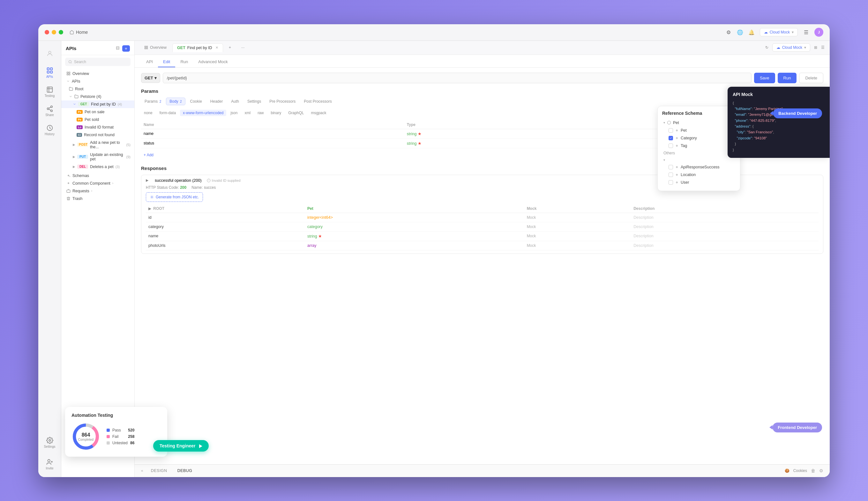 The height and width of the screenshot is (501, 868). Describe the element at coordinates (98, 74) in the screenshot. I see `tree-overview: Overview` at that location.